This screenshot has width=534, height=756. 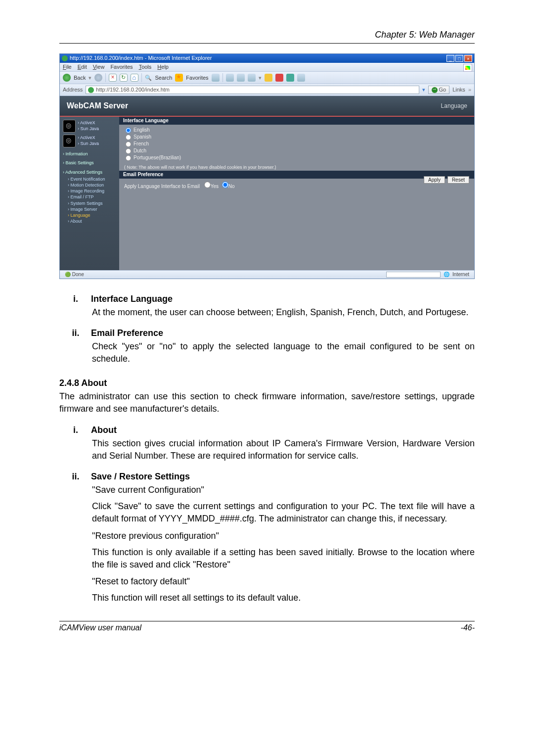 I want to click on roman-i-about: i., so click(x=76, y=430).